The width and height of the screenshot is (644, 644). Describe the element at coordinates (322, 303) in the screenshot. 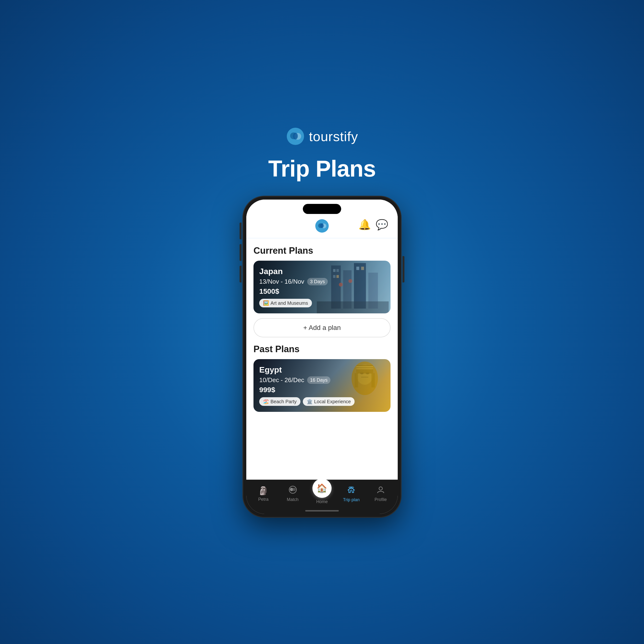

I see `japan-tags: 🖼️ Art and Museums` at that location.